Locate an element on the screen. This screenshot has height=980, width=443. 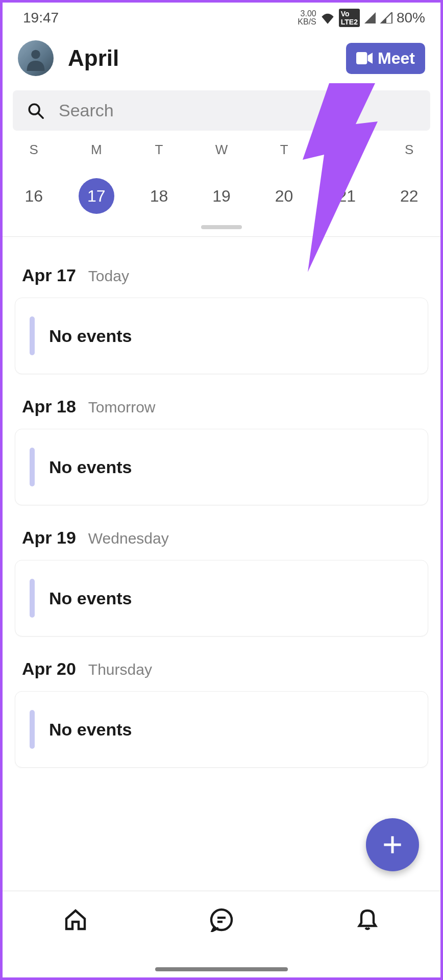
day-col-wed: W 19 is located at coordinates (222, 178).